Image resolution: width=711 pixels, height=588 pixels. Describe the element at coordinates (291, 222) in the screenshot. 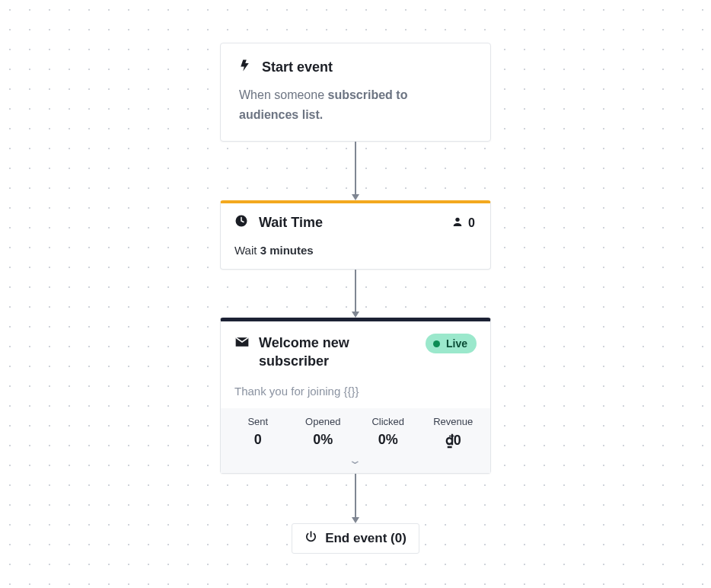

I see `wait-time-title: Wait Time` at that location.